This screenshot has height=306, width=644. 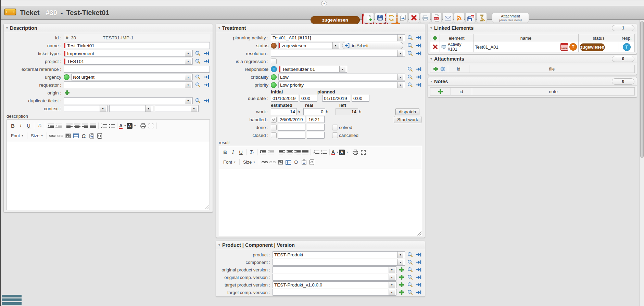 I want to click on done-time-input, so click(x=316, y=127).